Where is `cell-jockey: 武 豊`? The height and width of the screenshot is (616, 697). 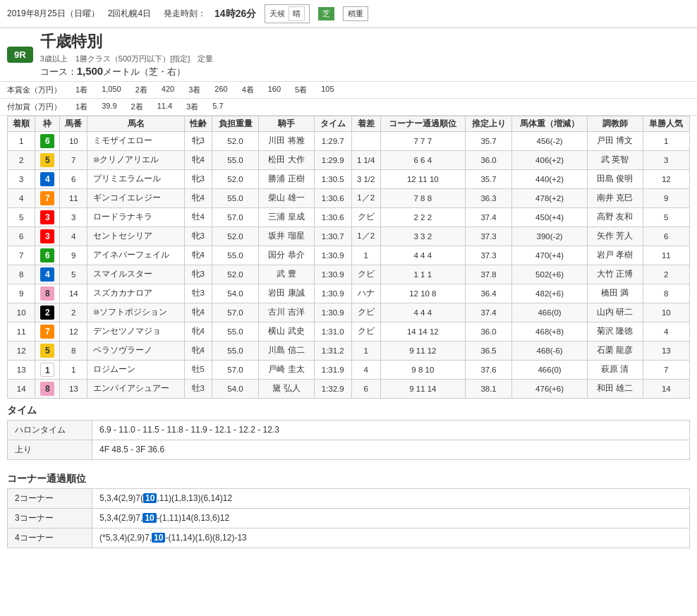
cell-jockey: 武 豊 is located at coordinates (286, 274).